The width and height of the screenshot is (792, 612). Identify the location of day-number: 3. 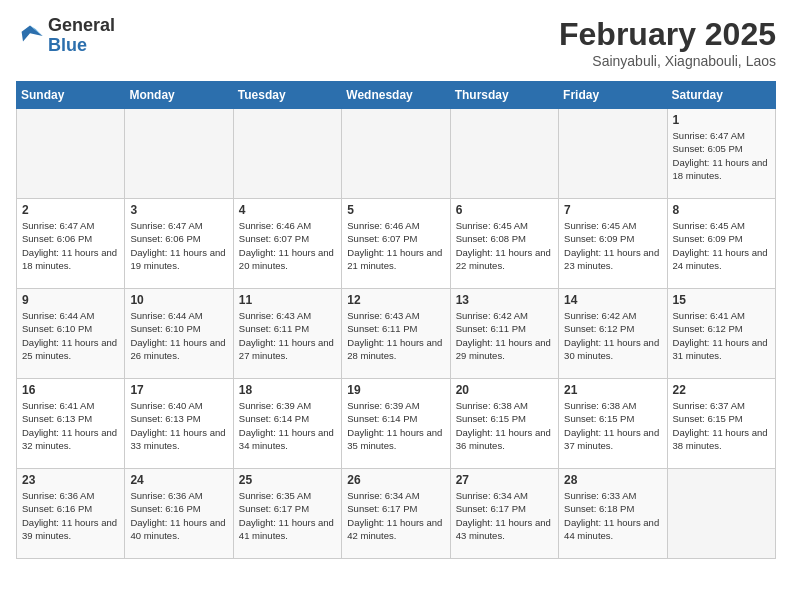
(178, 210).